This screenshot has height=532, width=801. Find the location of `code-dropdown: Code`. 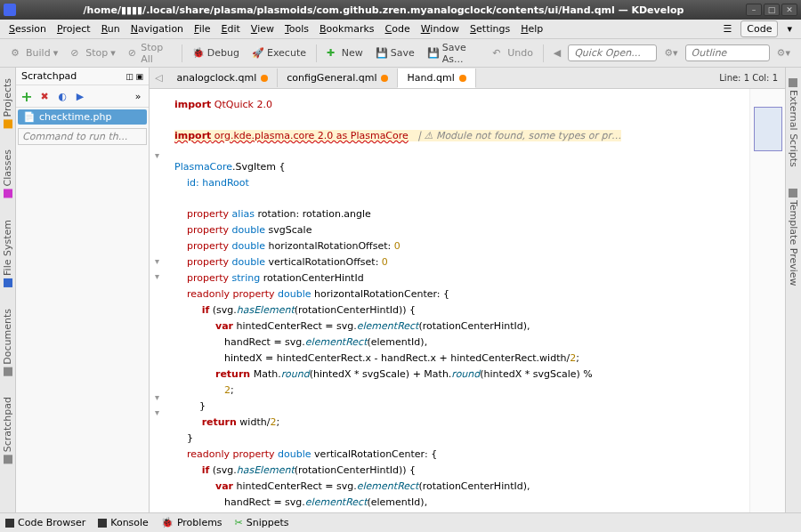

code-dropdown: Code is located at coordinates (759, 28).